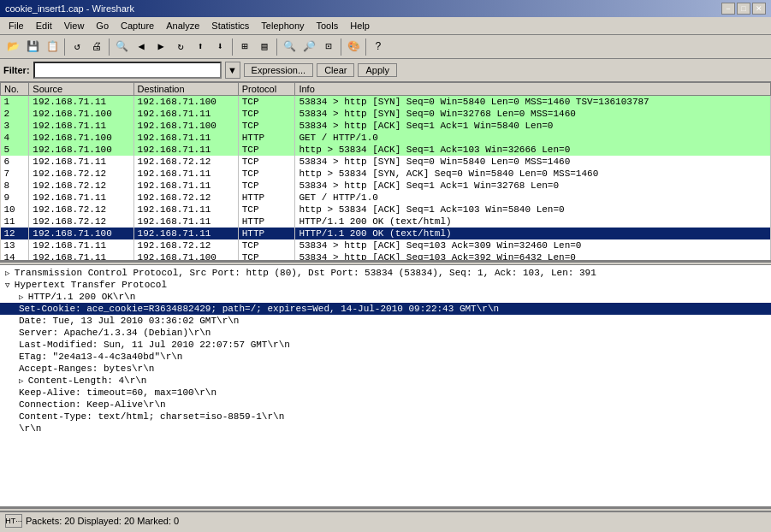 This screenshot has height=532, width=771. I want to click on toolbar-zoom-out: 🔎, so click(309, 47).